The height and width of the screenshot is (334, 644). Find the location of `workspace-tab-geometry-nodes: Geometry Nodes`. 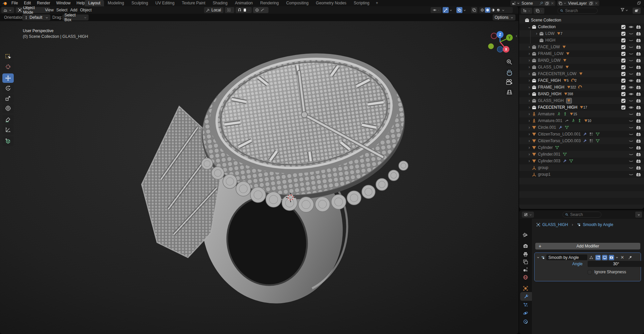

workspace-tab-geometry-nodes: Geometry Nodes is located at coordinates (331, 3).